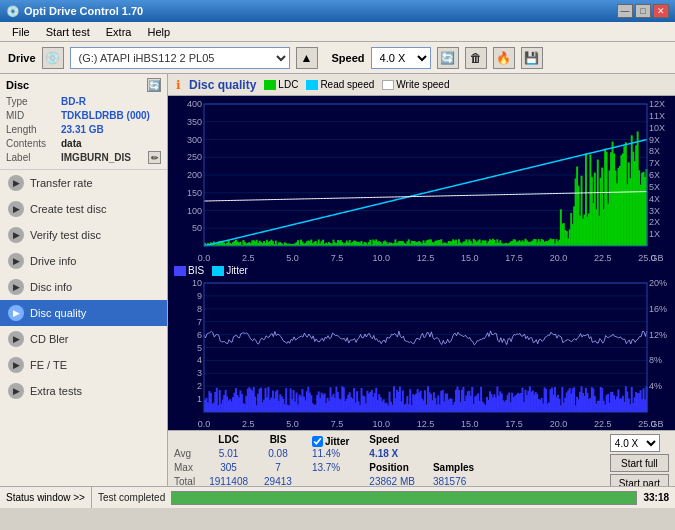 Image resolution: width=675 pixels, height=530 pixels. What do you see at coordinates (640, 443) in the screenshot?
I see `speed-select-row: 4.0 X` at bounding box center [640, 443].